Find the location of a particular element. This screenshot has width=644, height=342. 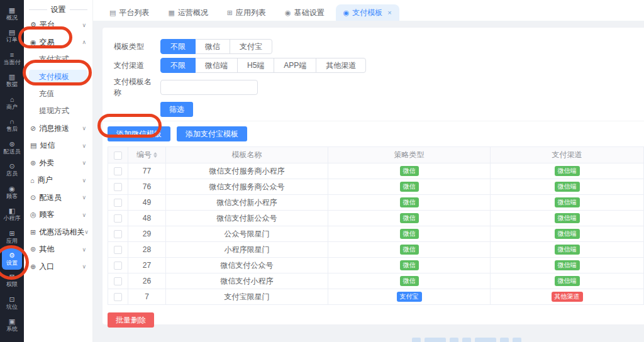

menu-item-sms: ▤短信∨ is located at coordinates (58, 146).